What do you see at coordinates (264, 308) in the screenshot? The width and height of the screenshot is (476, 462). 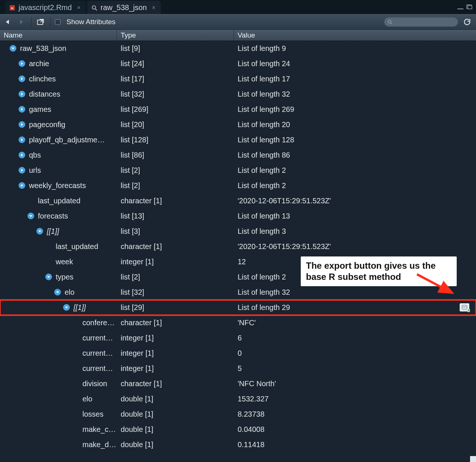 I see `row-value: List of length 29` at bounding box center [264, 308].